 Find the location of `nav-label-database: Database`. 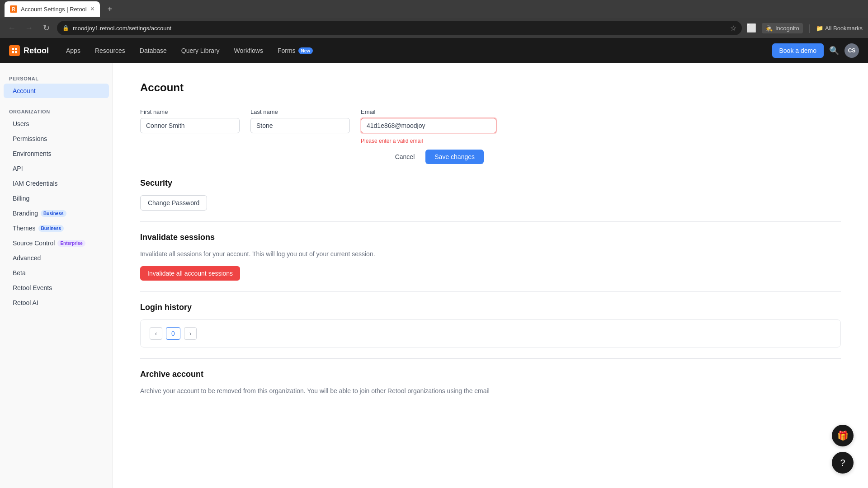

nav-label-database: Database is located at coordinates (153, 51).